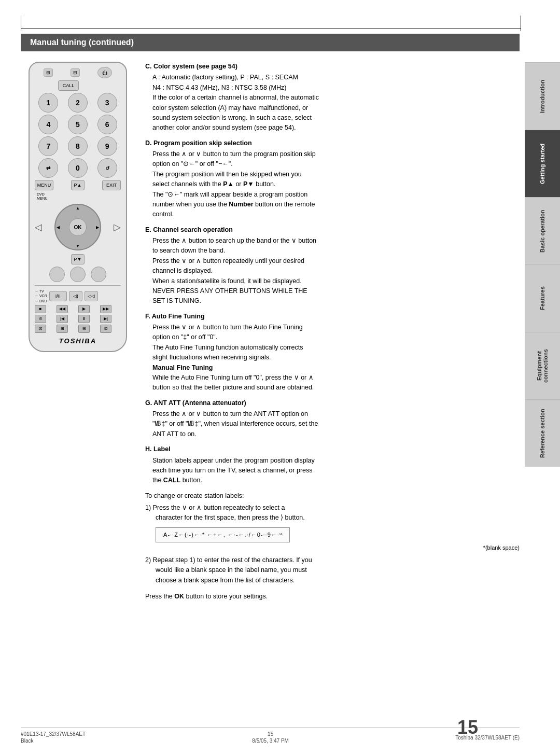 The image size is (560, 754). Describe the element at coordinates (97, 227) in the screenshot. I see `nav-right: ▶` at that location.